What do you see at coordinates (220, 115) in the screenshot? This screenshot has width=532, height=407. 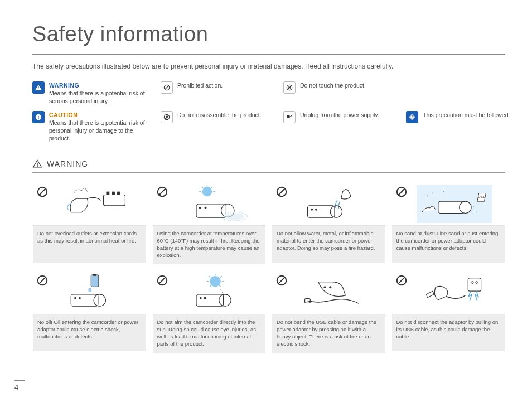 I see `legend-disassemble-text: Do not disassemble the product.` at bounding box center [220, 115].